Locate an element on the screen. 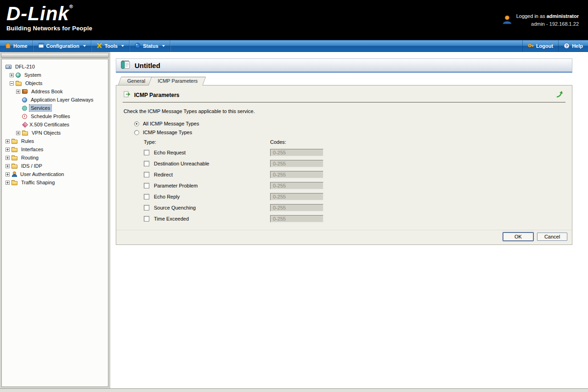 The image size is (588, 392). time-exceeded-codes-input is located at coordinates (297, 219).